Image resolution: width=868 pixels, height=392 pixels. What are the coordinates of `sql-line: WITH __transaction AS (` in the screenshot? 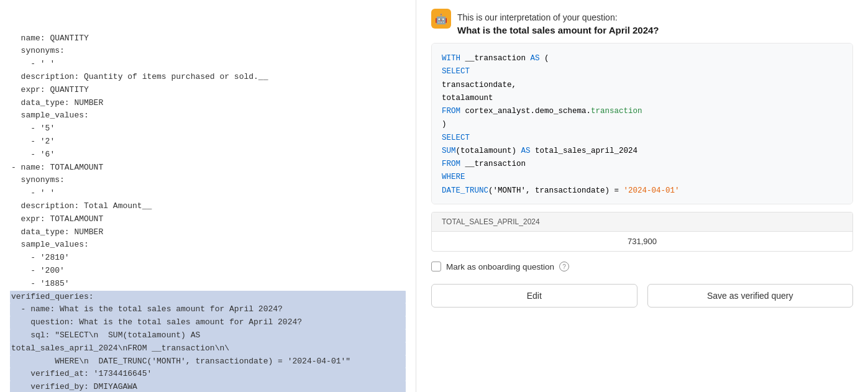 It's located at (642, 58).